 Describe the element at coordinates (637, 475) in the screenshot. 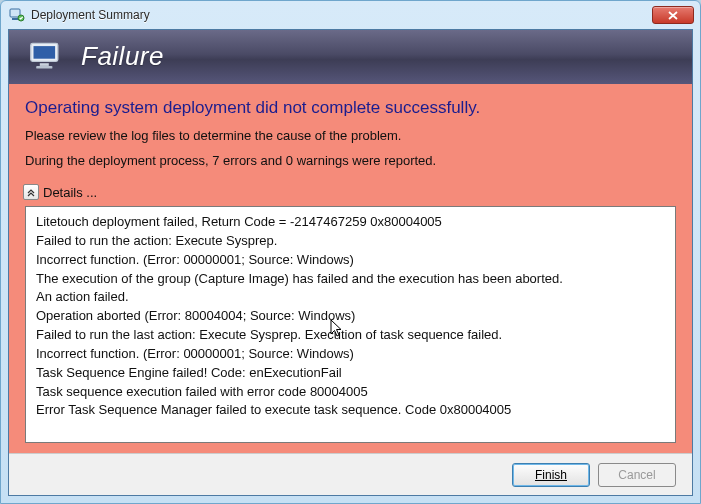

I see `cancel-button: Cancel` at that location.